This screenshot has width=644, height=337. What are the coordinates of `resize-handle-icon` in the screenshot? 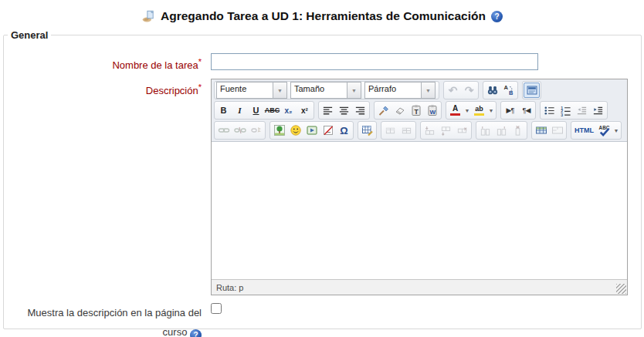 It's located at (621, 288).